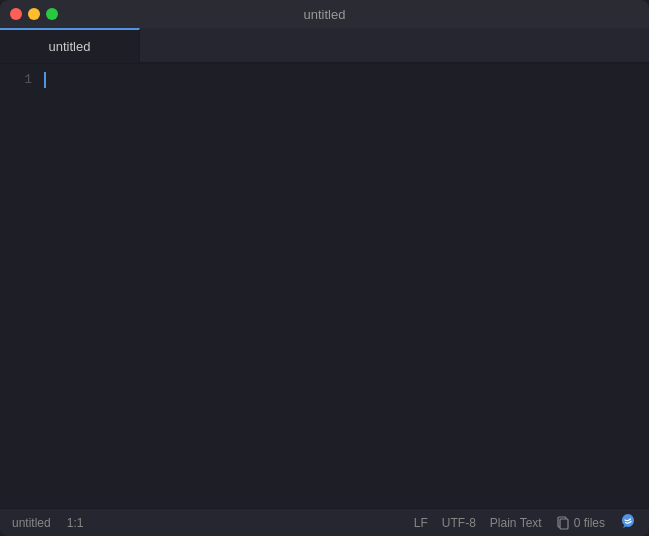  Describe the element at coordinates (394, 46) in the screenshot. I see `tab-empty-area` at that location.